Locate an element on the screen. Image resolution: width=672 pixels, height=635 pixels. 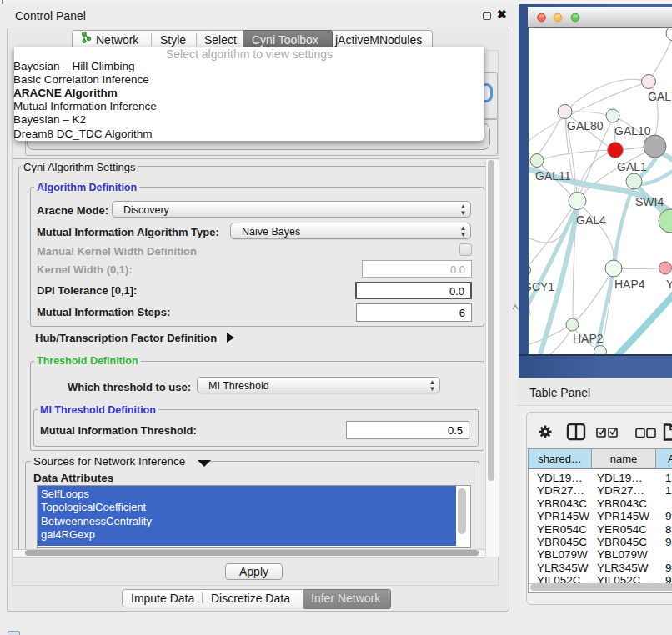
svg-text: Y is located at coordinates (669, 284).